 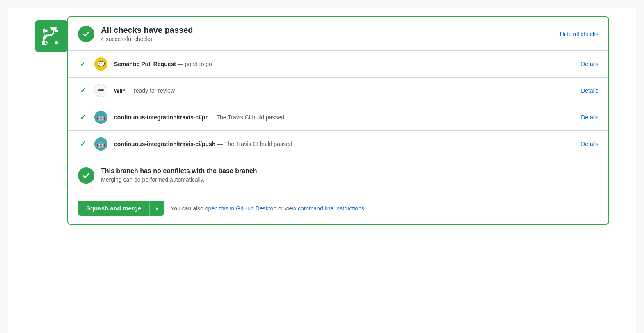 What do you see at coordinates (101, 91) in the screenshot?
I see `wip-icon: WiP` at bounding box center [101, 91].